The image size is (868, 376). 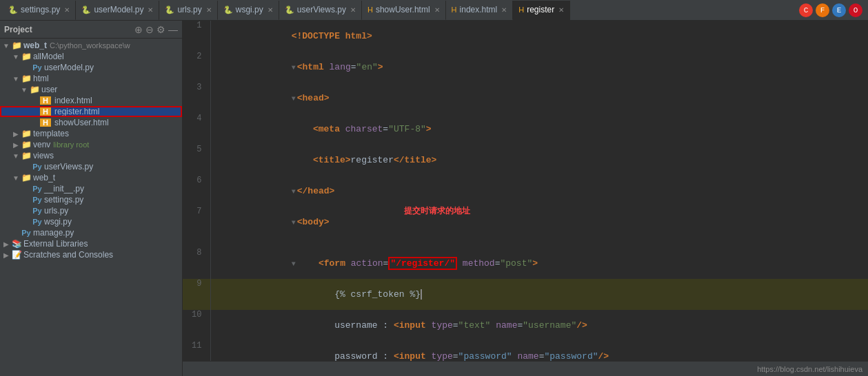 I want to click on firefox-icon: F, so click(x=822, y=10).